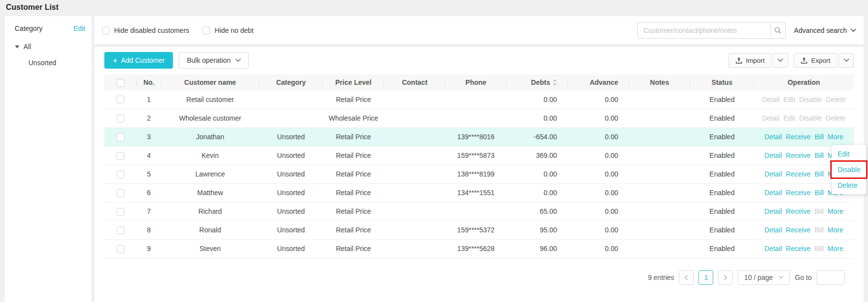  I want to click on more-menu-item-delete: Delete, so click(849, 185).